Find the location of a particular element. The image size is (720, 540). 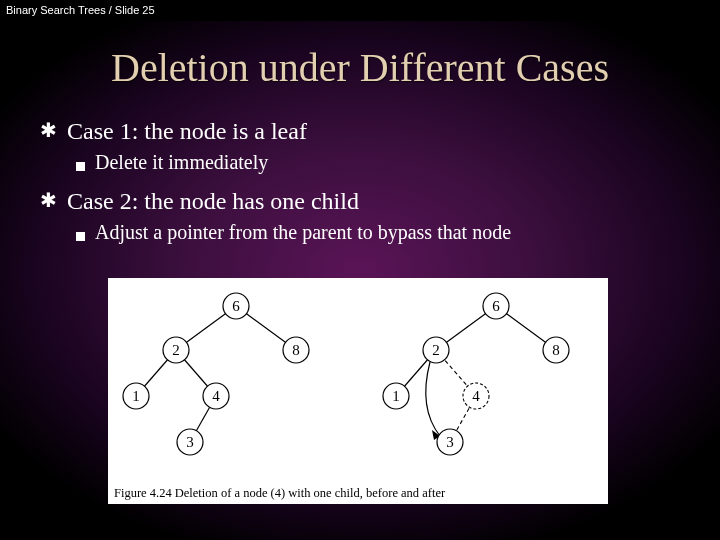

bullet-text: Case 2: the node has one child is located at coordinates (213, 202).